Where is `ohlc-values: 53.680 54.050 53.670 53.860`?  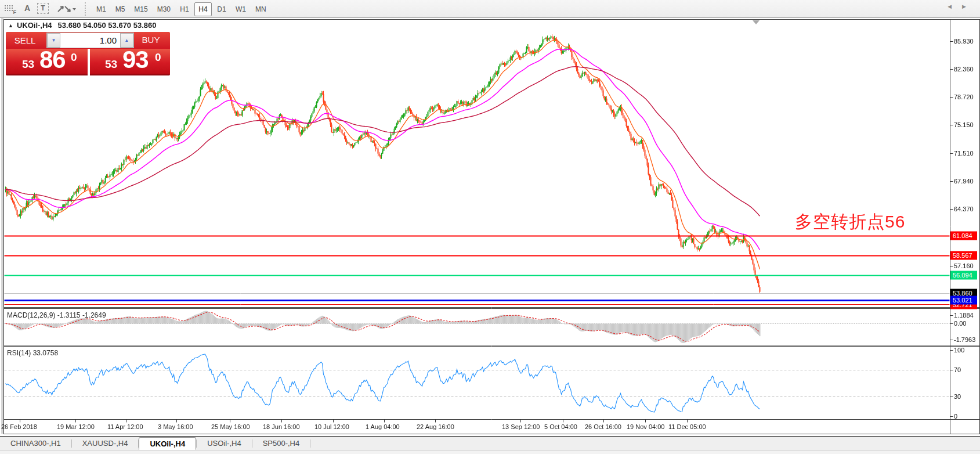
ohlc-values: 53.680 54.050 53.670 53.860 is located at coordinates (107, 26).